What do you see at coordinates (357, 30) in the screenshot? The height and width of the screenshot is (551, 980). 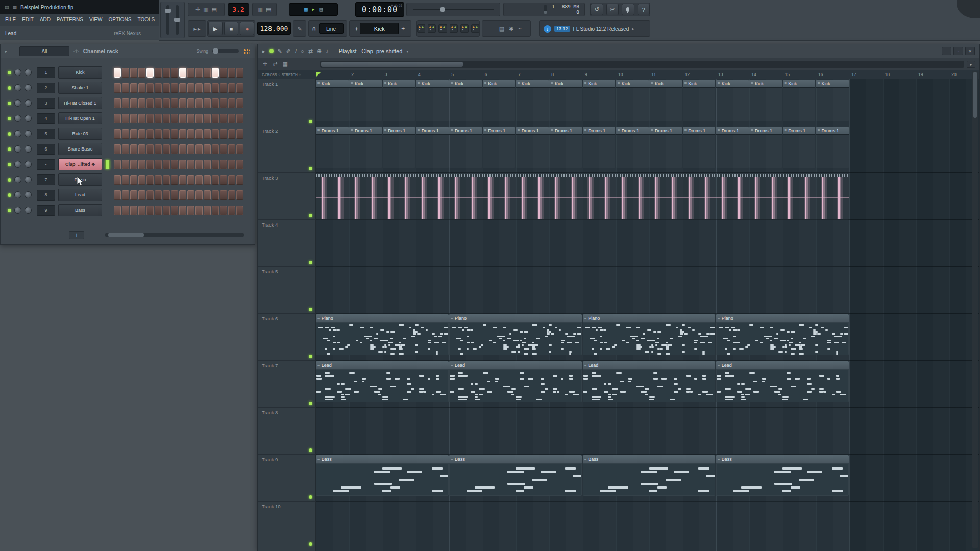 I see `pattern-down-icon: ▾` at bounding box center [357, 30].